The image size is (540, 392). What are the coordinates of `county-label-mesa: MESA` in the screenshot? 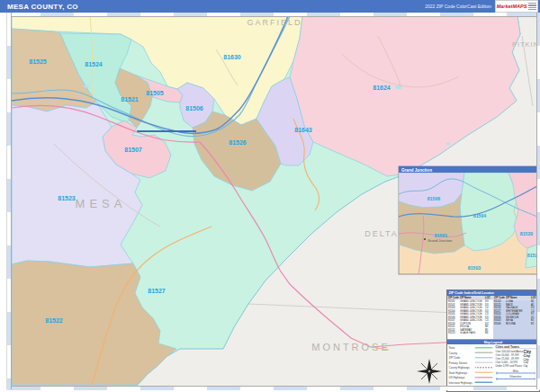 It's located at (101, 203).